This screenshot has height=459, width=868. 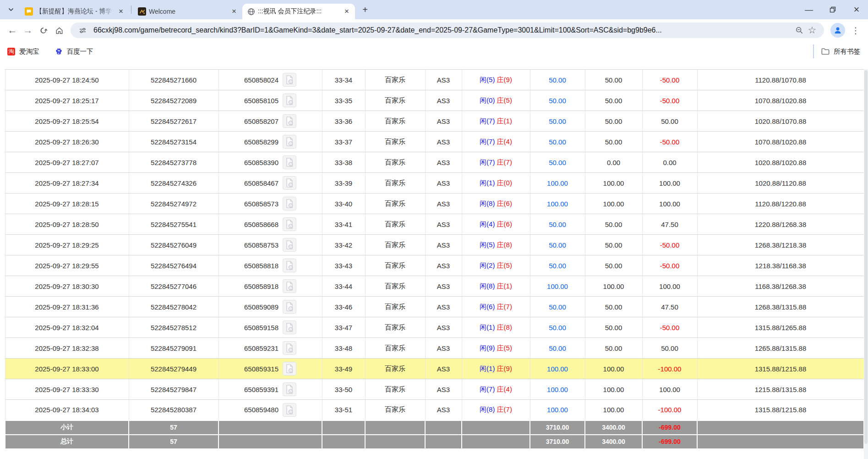 I want to click on cell-balance: 1265.88/1315.88, so click(x=781, y=348).